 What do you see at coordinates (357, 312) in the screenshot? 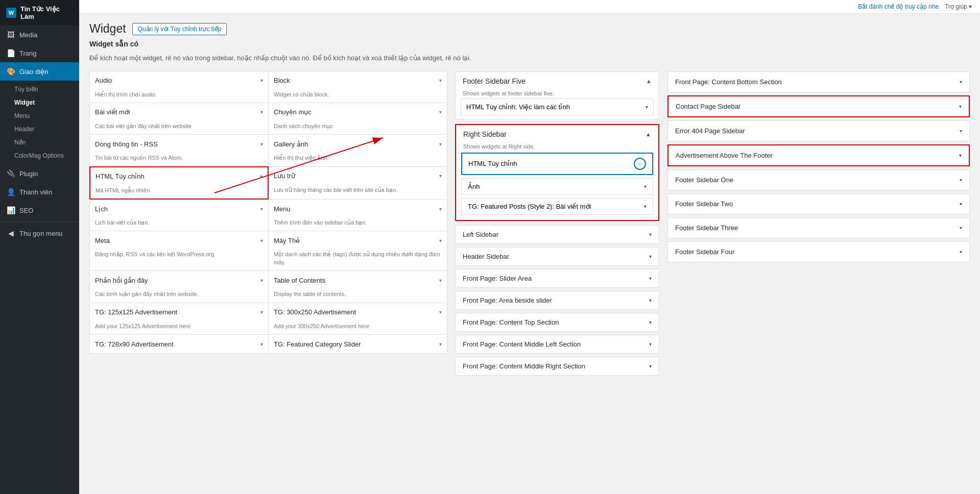
I see `widget-tg-300: TG: 300x250 Advertisement ▾` at bounding box center [357, 312].